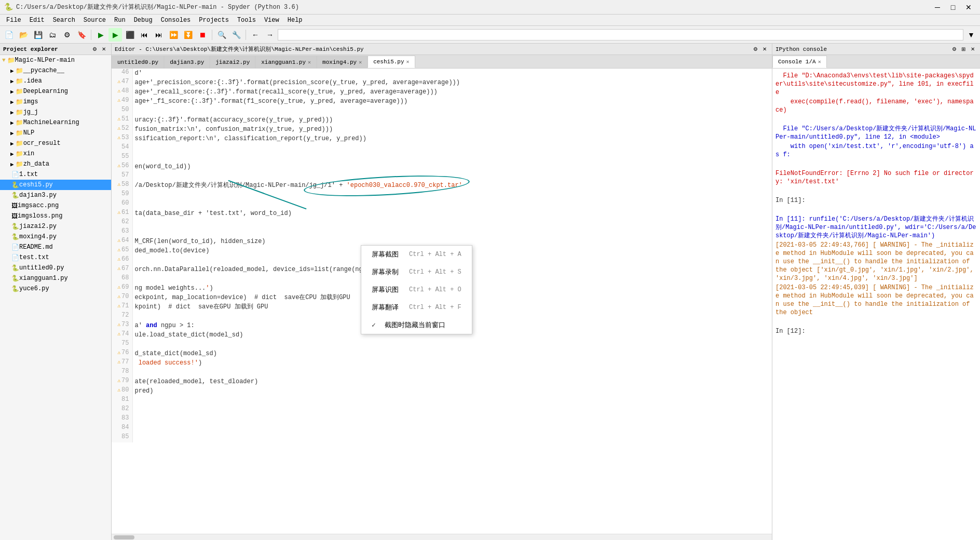 The height and width of the screenshot is (540, 980). What do you see at coordinates (56, 164) in the screenshot?
I see `tree-zh: ▶ 📁 zh_data` at bounding box center [56, 164].